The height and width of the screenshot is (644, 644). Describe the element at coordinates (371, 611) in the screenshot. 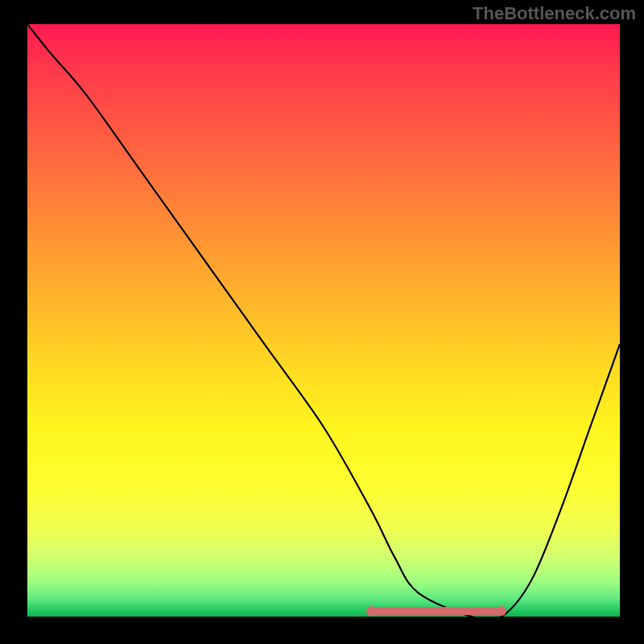

I see `optimal-range-start-dot` at that location.